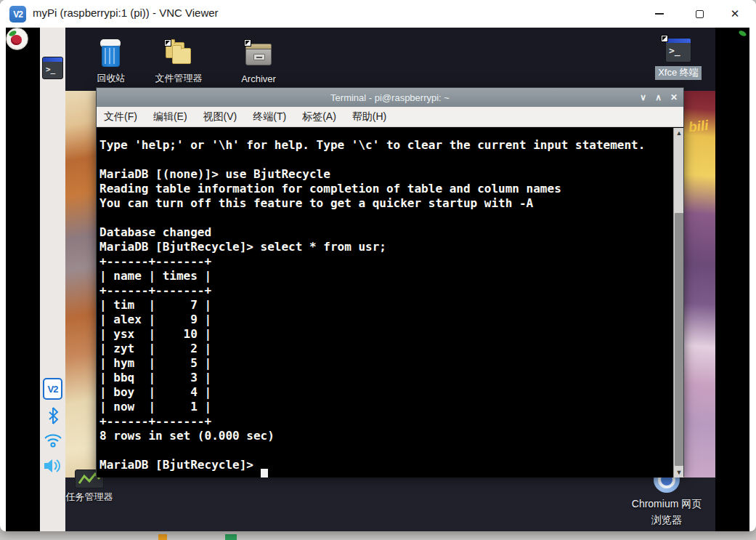  What do you see at coordinates (111, 78) in the screenshot?
I see `icon-label: 回收站` at bounding box center [111, 78].